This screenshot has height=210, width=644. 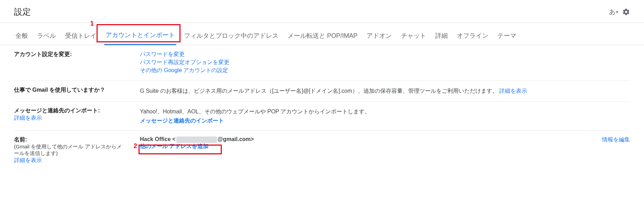 I want to click on edit-info-link: 情報を編集, so click(x=616, y=139).